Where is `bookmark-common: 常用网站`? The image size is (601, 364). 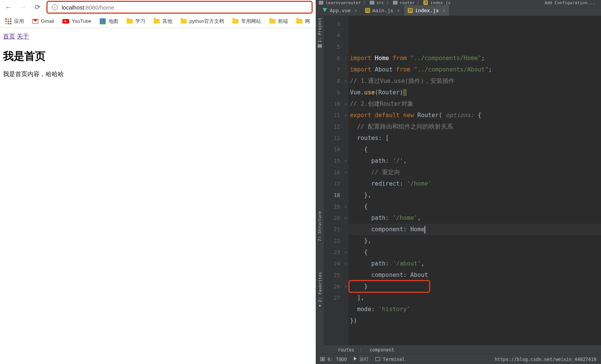 bookmark-common: 常用网站 is located at coordinates (246, 21).